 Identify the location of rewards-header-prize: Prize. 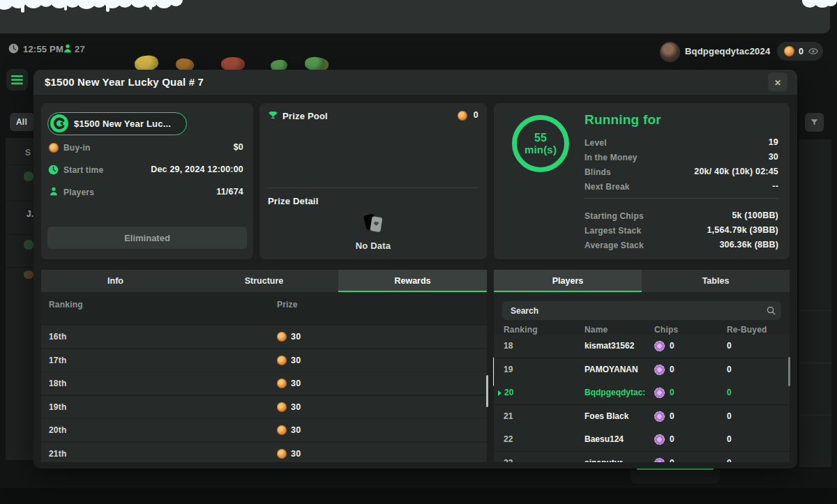
(287, 305).